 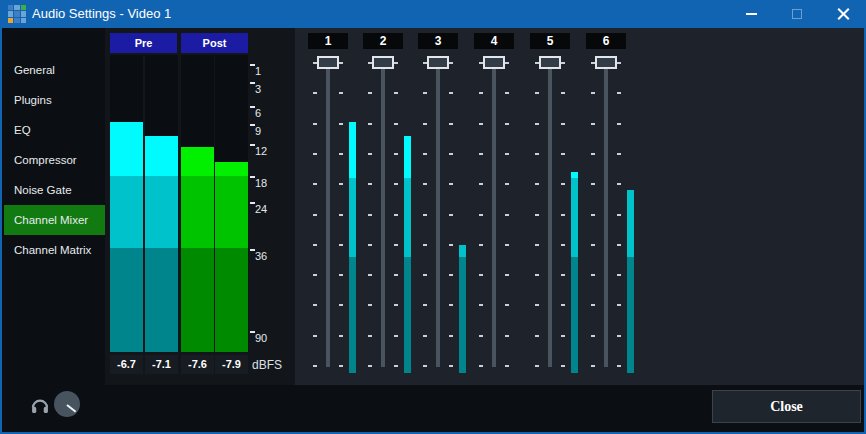 What do you see at coordinates (54, 100) in the screenshot?
I see `sidebar-item-plugins: Plugins` at bounding box center [54, 100].